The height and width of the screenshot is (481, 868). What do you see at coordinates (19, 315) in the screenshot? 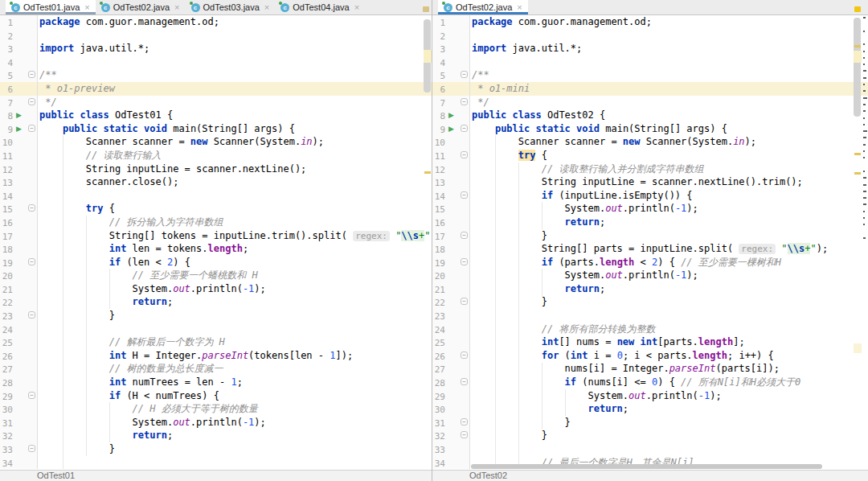
I see `gutter: 23−` at bounding box center [19, 315].